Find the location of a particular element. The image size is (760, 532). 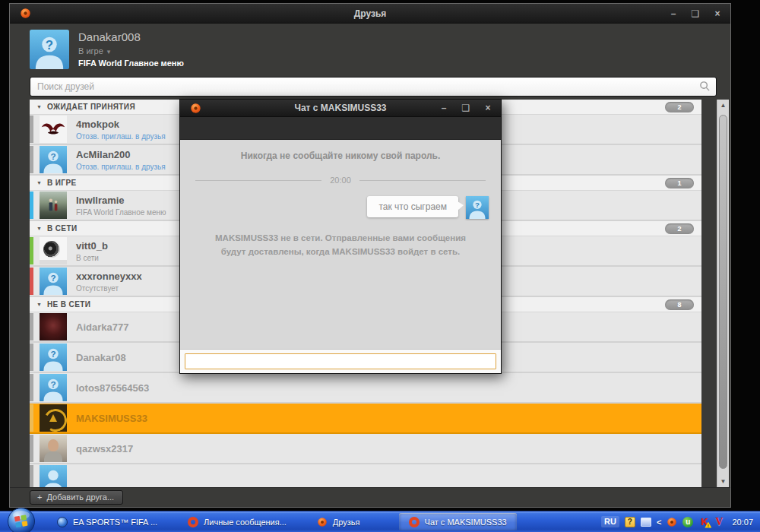

taskbar-tasks: EA SPORTS™ FIFA ... Личные сообщения... … is located at coordinates (287, 521).